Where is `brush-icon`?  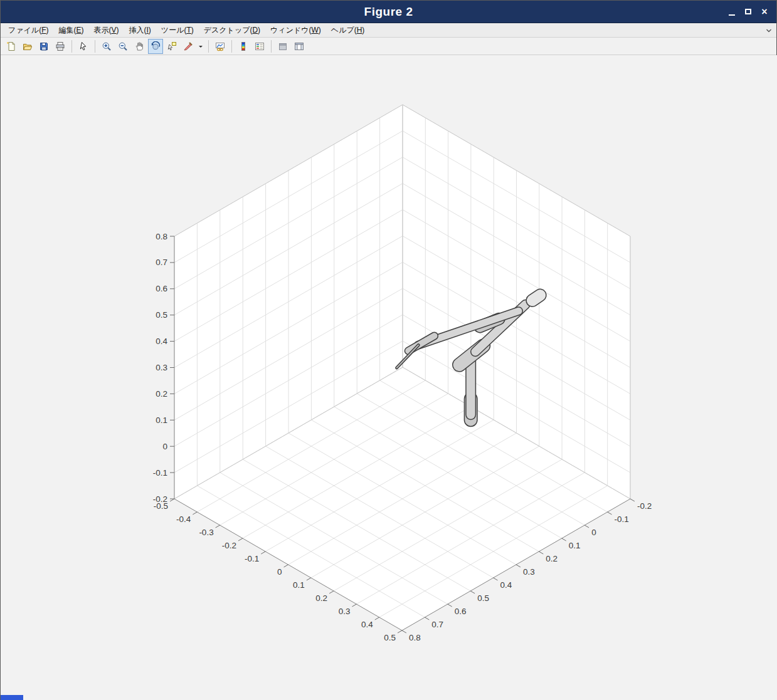
brush-icon is located at coordinates (188, 46).